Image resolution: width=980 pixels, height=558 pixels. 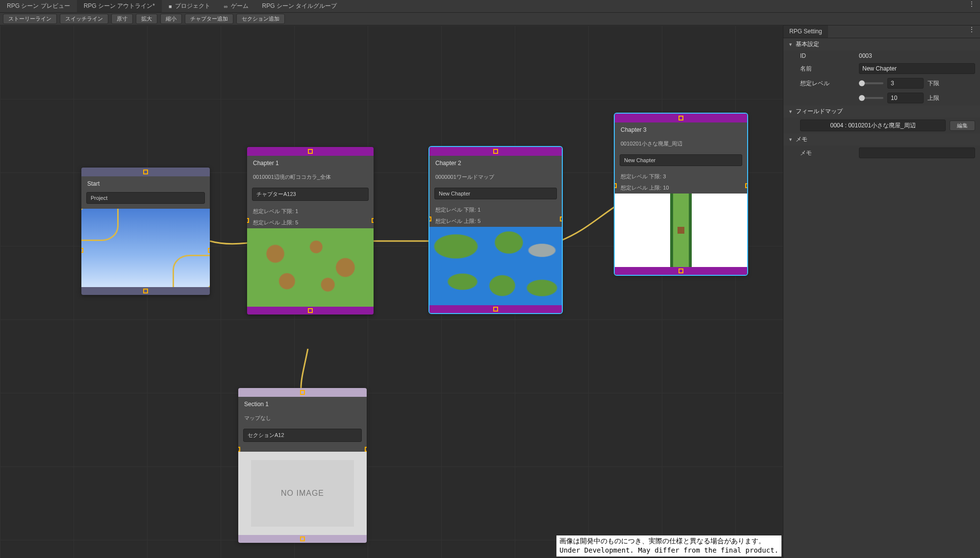 I want to click on node-title: Section 1, so click(x=302, y=404).